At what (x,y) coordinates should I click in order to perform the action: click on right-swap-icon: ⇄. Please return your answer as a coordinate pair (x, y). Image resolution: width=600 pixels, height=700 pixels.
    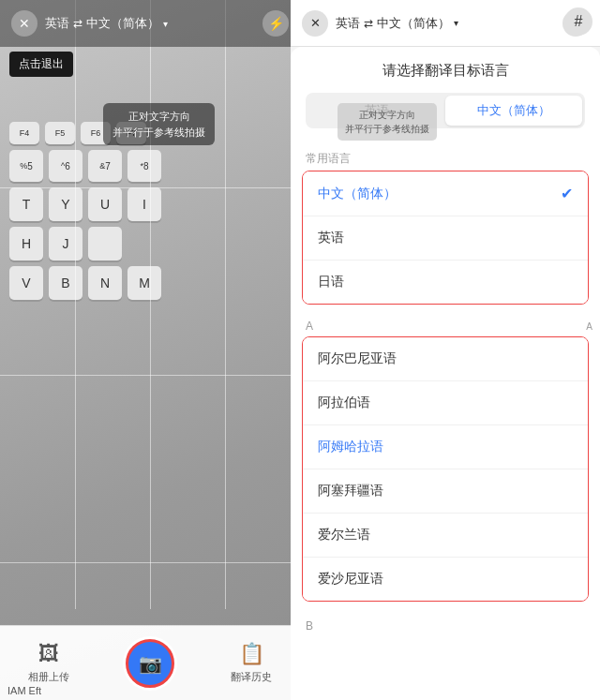
    Looking at the image, I should click on (368, 23).